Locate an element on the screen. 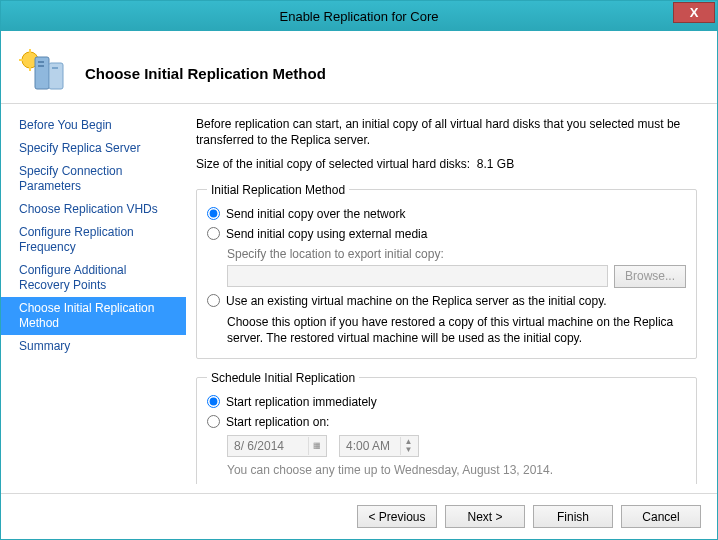 The height and width of the screenshot is (540, 718). time-picker: 4:00 AM ▲▼ is located at coordinates (379, 446).